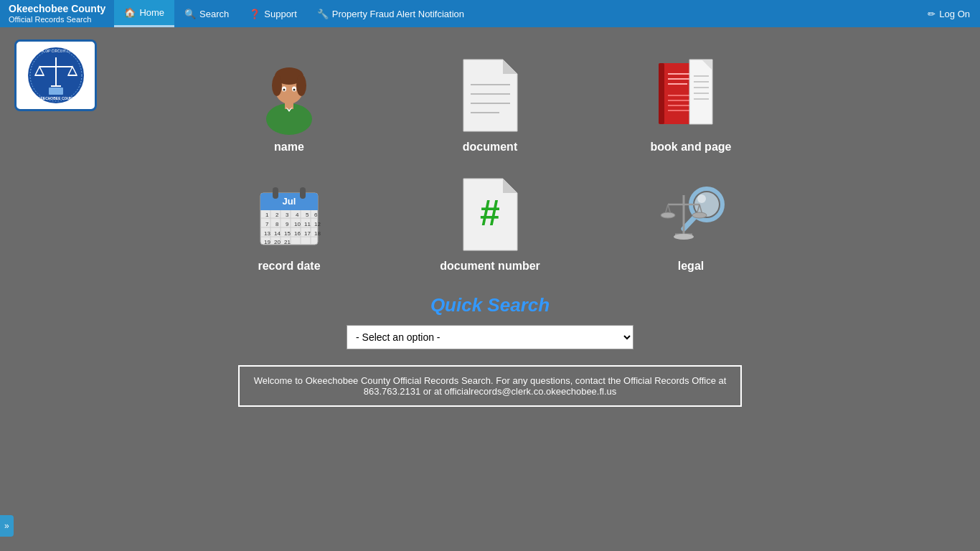 This screenshot has width=980, height=551. I want to click on search-option-name: name, so click(289, 105).